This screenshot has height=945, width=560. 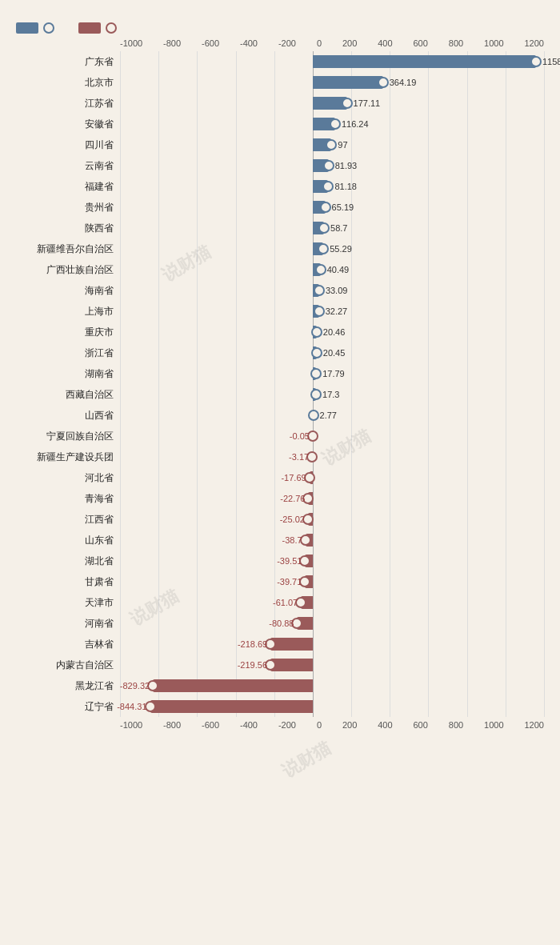 I want to click on axis-tick: -400, so click(x=249, y=43).